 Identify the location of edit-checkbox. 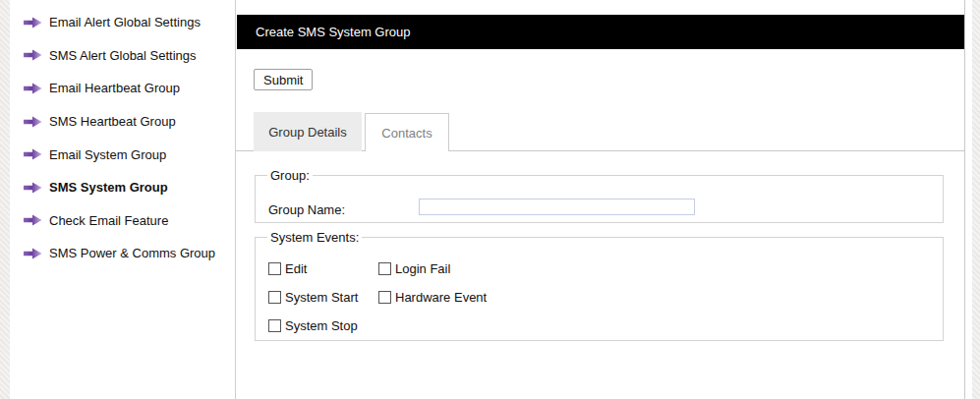
(275, 269).